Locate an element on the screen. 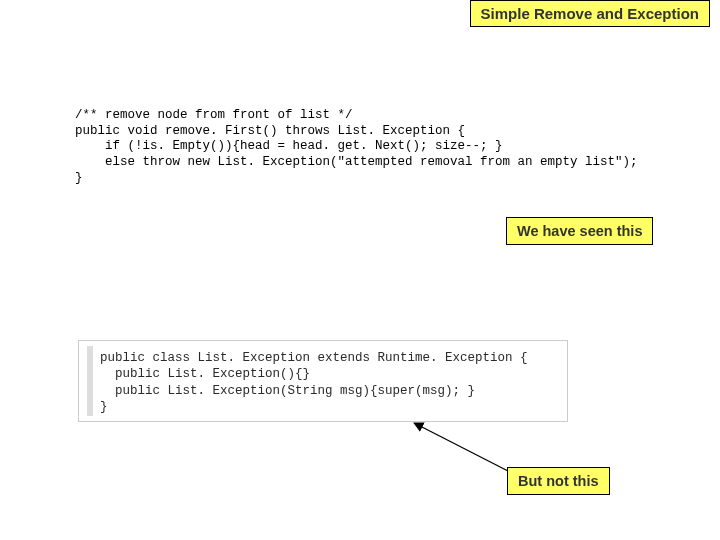  code-line: public class List. Exception extends Run… is located at coordinates (314, 358).